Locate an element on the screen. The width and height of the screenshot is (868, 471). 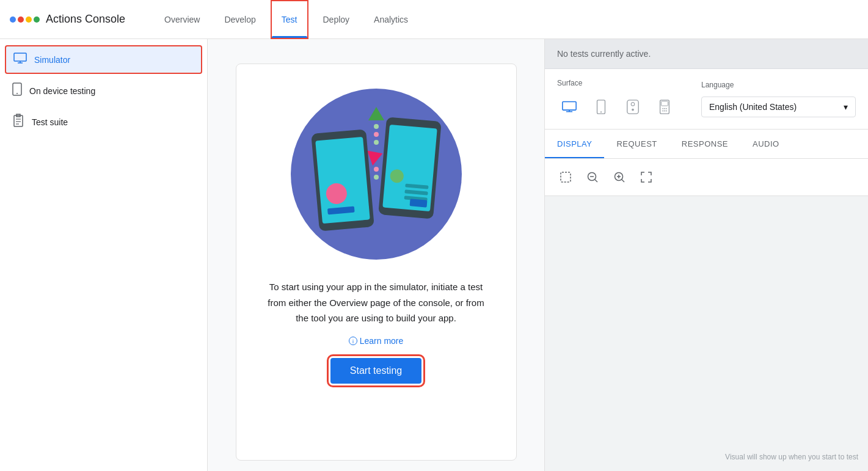
surface-lang-bar: Surface is located at coordinates (706, 99).